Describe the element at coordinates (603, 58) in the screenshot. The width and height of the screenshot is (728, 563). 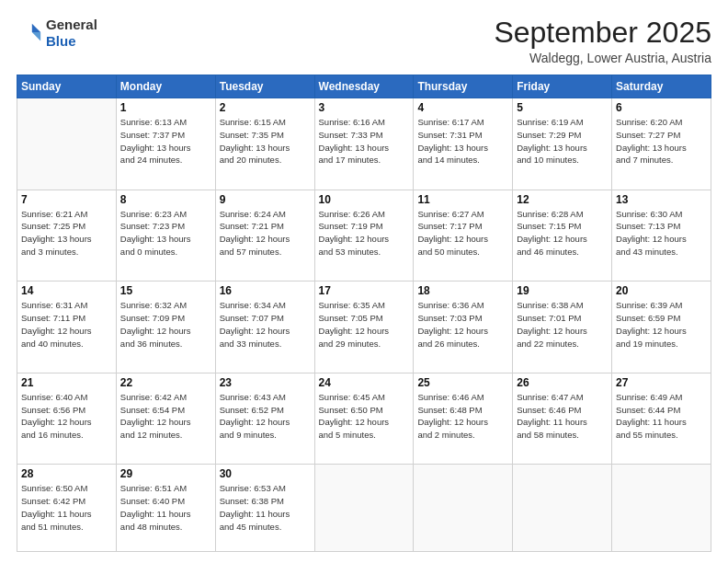
I see `location: Waldegg, Lower Austria, Austria` at that location.